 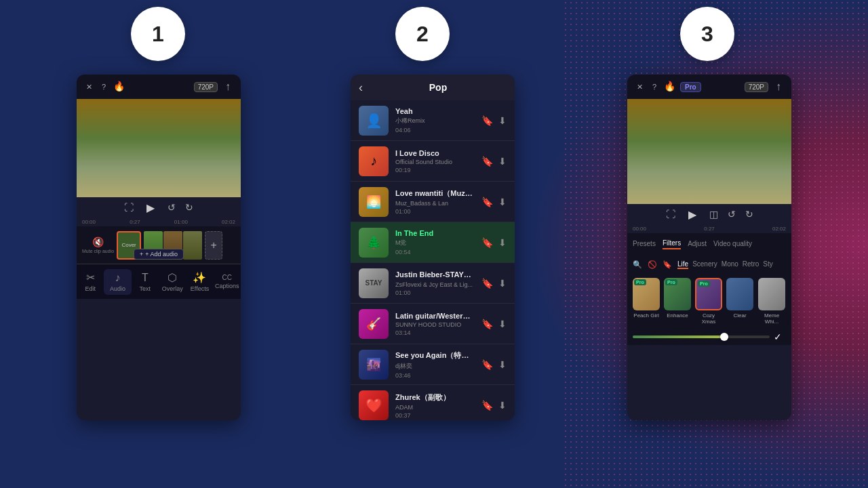 What do you see at coordinates (654, 87) in the screenshot?
I see `help-button-3: ?` at bounding box center [654, 87].